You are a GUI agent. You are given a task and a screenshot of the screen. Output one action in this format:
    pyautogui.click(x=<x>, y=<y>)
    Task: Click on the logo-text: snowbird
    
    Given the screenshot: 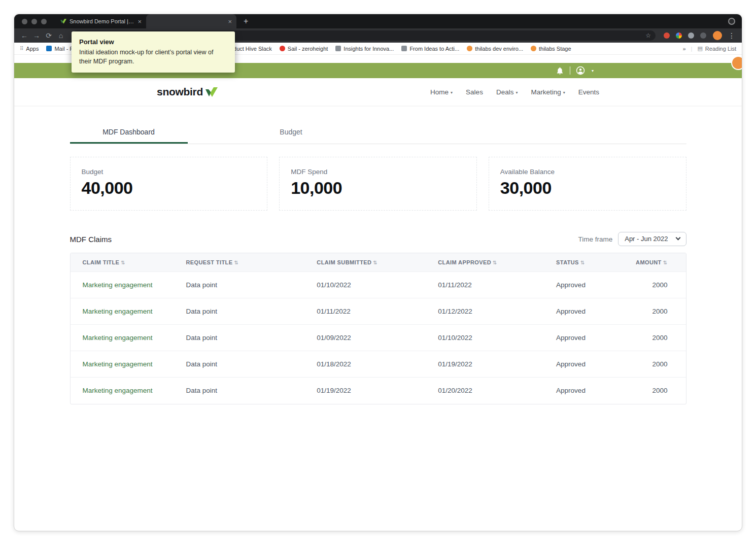 What is the action you would take?
    pyautogui.click(x=180, y=92)
    